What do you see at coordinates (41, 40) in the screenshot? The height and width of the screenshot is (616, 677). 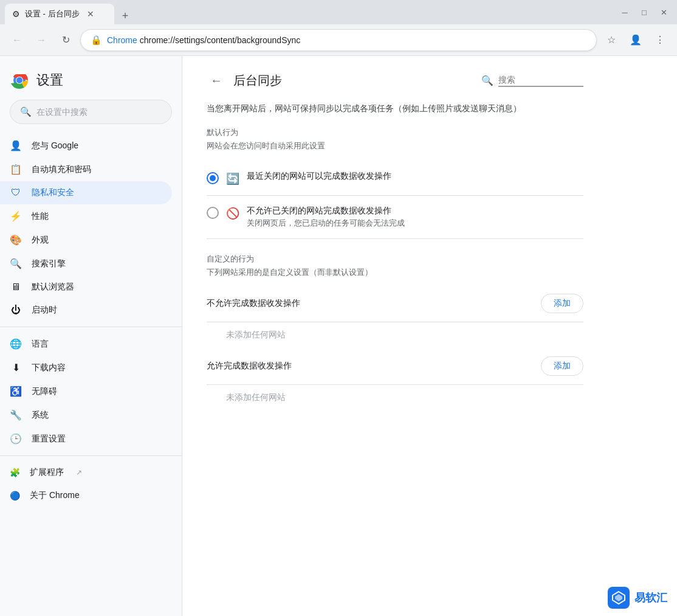 I see `forward-nav-button: →` at bounding box center [41, 40].